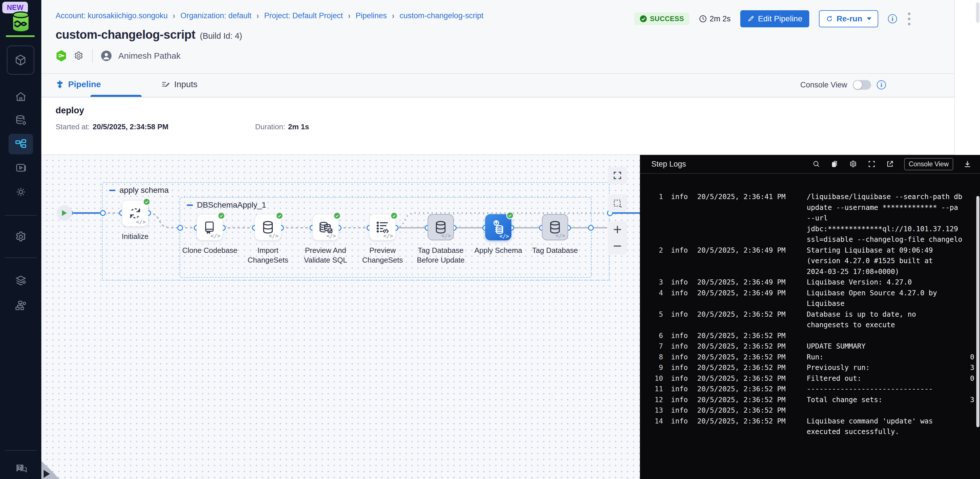 Image resolution: width=980 pixels, height=479 pixels. I want to click on module-selector-button, so click(21, 60).